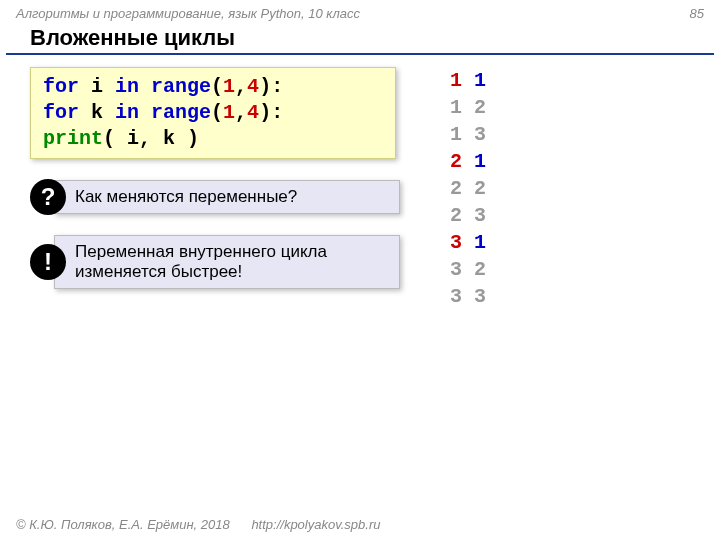  What do you see at coordinates (360, 54) in the screenshot?
I see `divider` at bounding box center [360, 54].